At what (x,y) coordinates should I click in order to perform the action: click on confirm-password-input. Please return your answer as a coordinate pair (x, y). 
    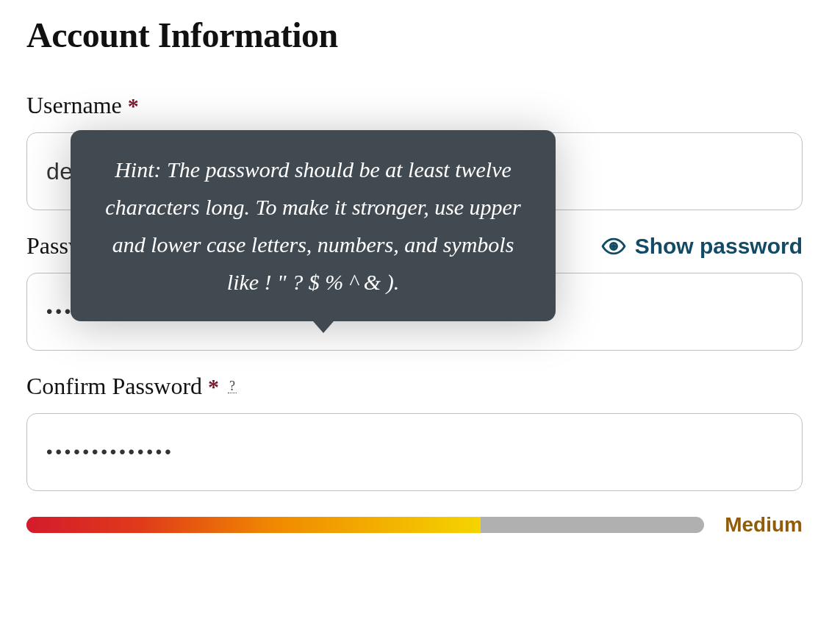
    Looking at the image, I should click on (414, 452).